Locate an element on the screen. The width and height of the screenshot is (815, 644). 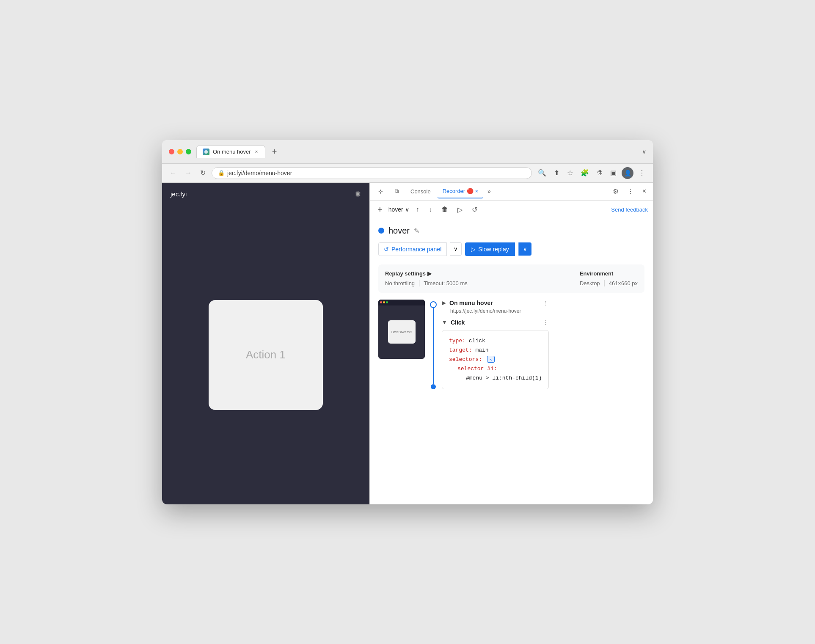
tab-bar: On menu hover × + ∨ is located at coordinates (421, 151).